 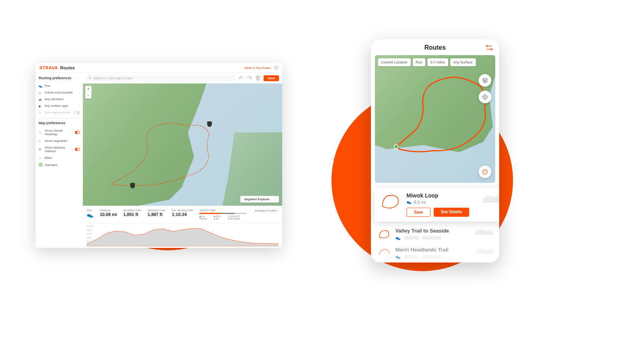 I want to click on surface-legend: 2% PAVED 82% DIRT 16% NOT SPECIFIED, so click(x=224, y=218).